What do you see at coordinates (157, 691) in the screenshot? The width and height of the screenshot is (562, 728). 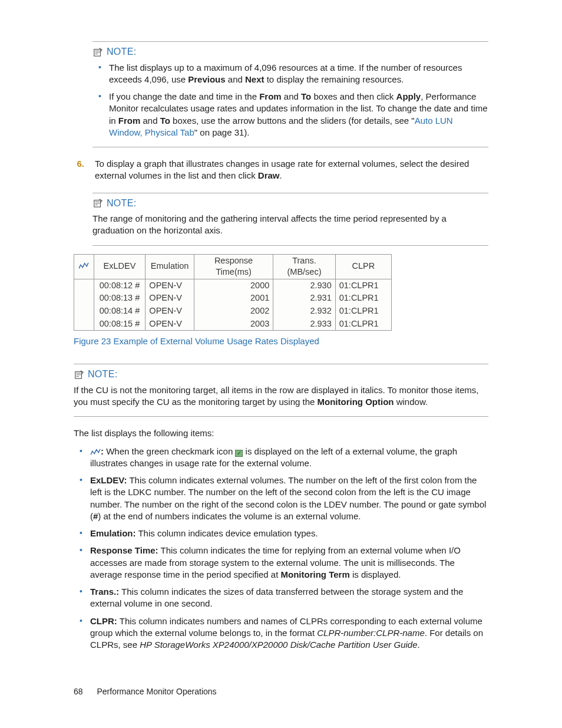 I see `footer-title: Performance Monitor Operations` at bounding box center [157, 691].